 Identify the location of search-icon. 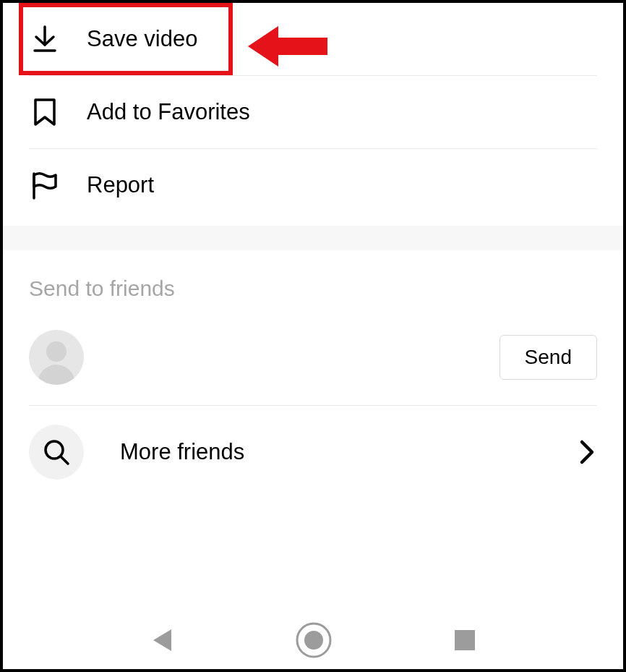
(56, 452).